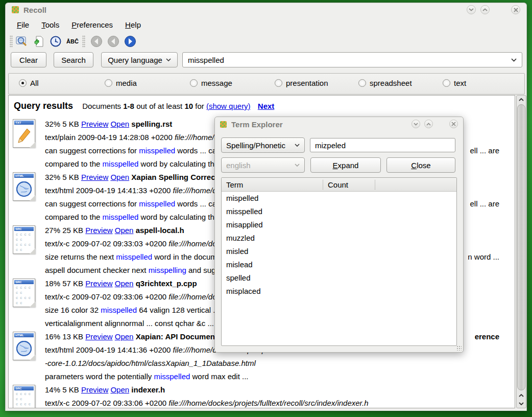 This screenshot has height=417, width=532. Describe the element at coordinates (521, 247) in the screenshot. I see `scrollbar-thumb` at that location.